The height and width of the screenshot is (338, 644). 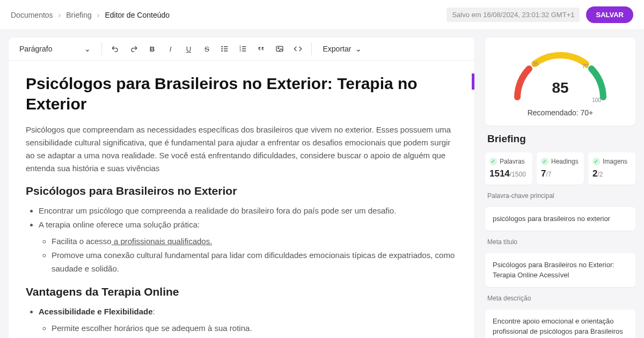 What do you see at coordinates (560, 76) in the screenshot?
I see `score-gauge: 35 70 100 85` at bounding box center [560, 76].